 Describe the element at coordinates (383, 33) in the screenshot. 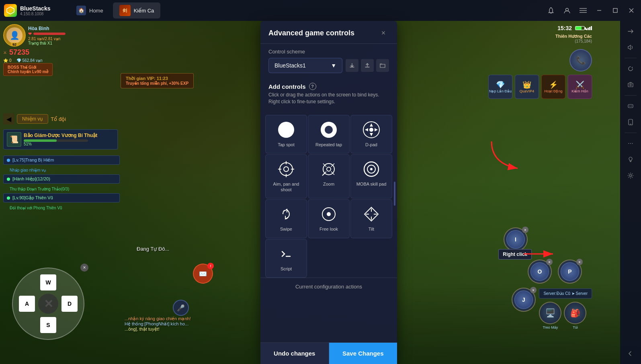

I see `panel-close-btn: ×` at that location.